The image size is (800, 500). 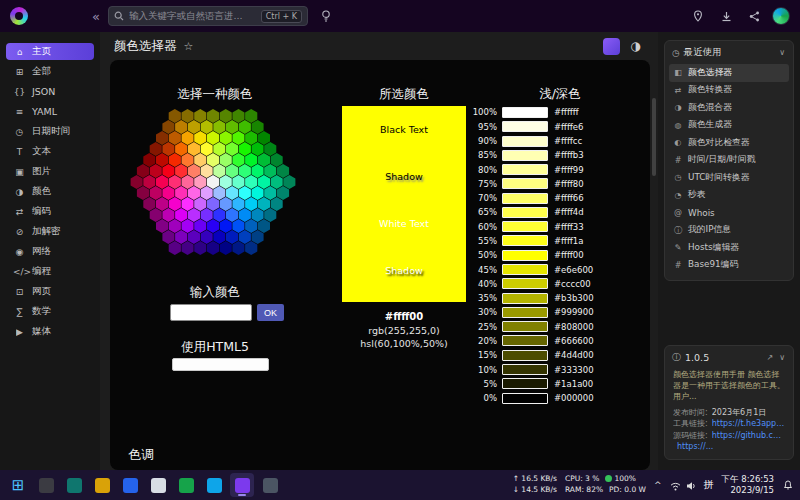 I want to click on sidebar-item-日期时间: ◷日期时间, so click(x=50, y=132).